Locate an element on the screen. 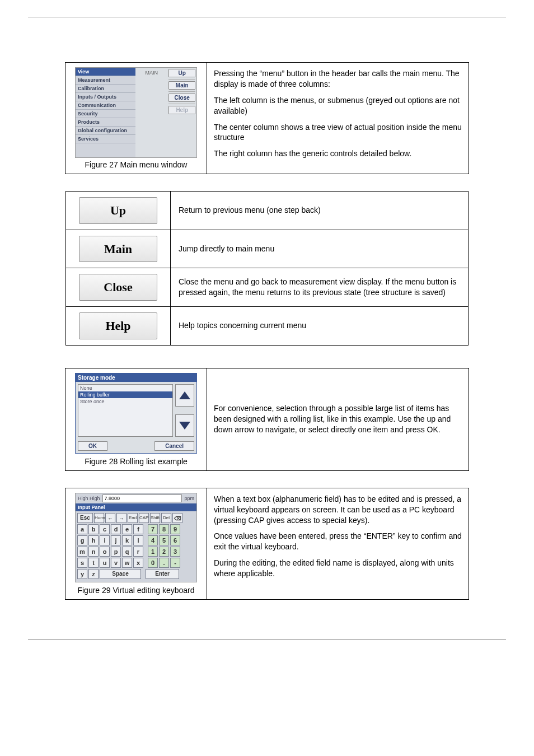 Image resolution: width=534 pixels, height=756 pixels. kb-panel-label: Input Panel is located at coordinates (136, 507).